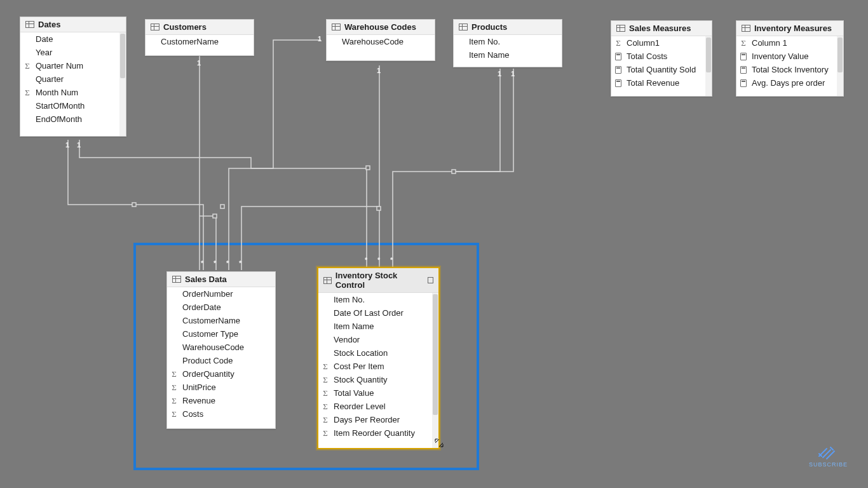 The height and width of the screenshot is (488, 868). I want to click on table-dates: Dates DateYearΣQuarter NumQuarterΣMonth …, so click(73, 76).